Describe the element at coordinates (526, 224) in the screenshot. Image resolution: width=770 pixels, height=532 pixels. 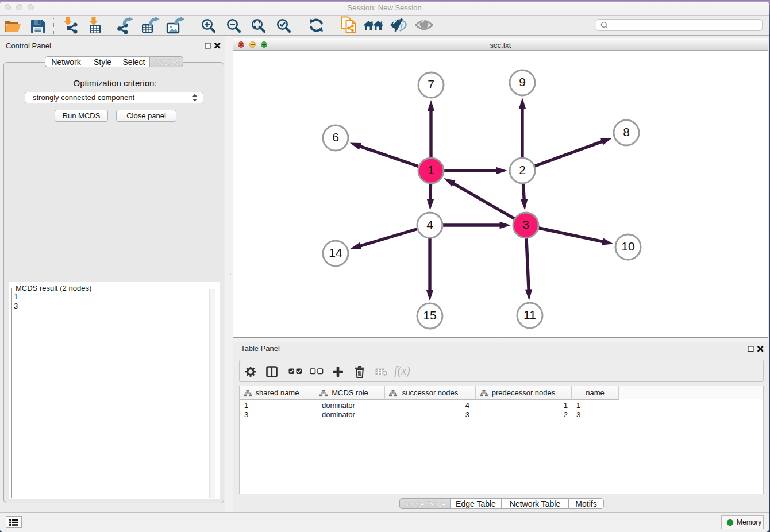
I see `svg-text: 3` at that location.